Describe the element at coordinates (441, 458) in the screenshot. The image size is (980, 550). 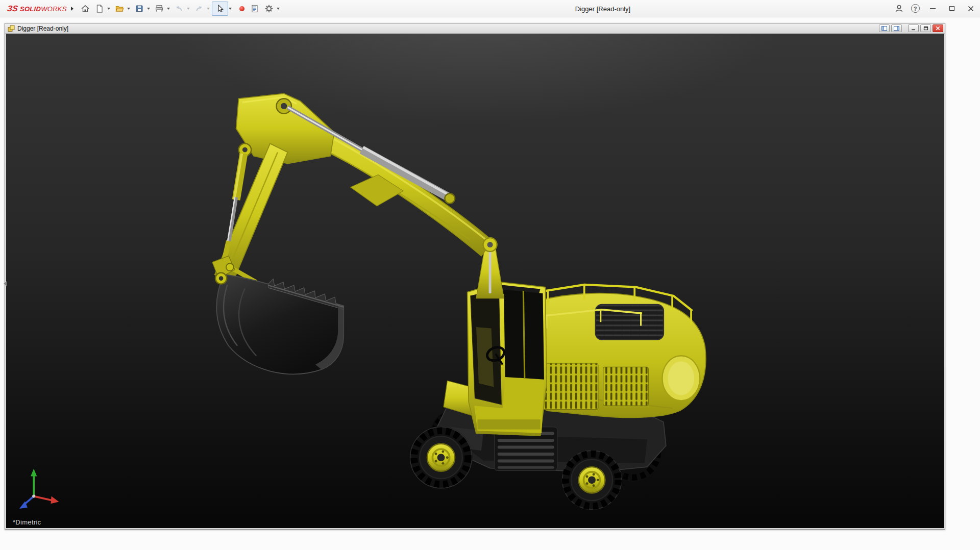
I see `wheel-front` at that location.